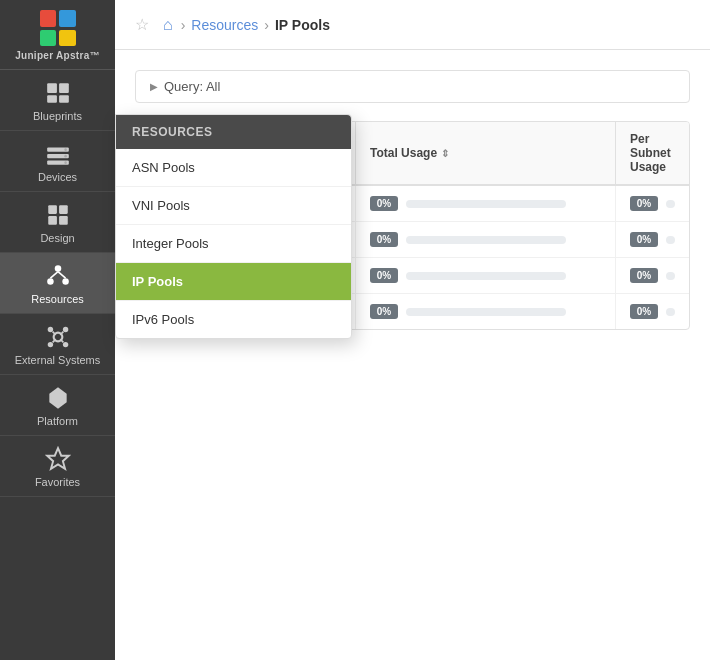 The image size is (710, 660). Describe the element at coordinates (58, 35) in the screenshot. I see `app-logo: Juniper Apstra™` at that location.